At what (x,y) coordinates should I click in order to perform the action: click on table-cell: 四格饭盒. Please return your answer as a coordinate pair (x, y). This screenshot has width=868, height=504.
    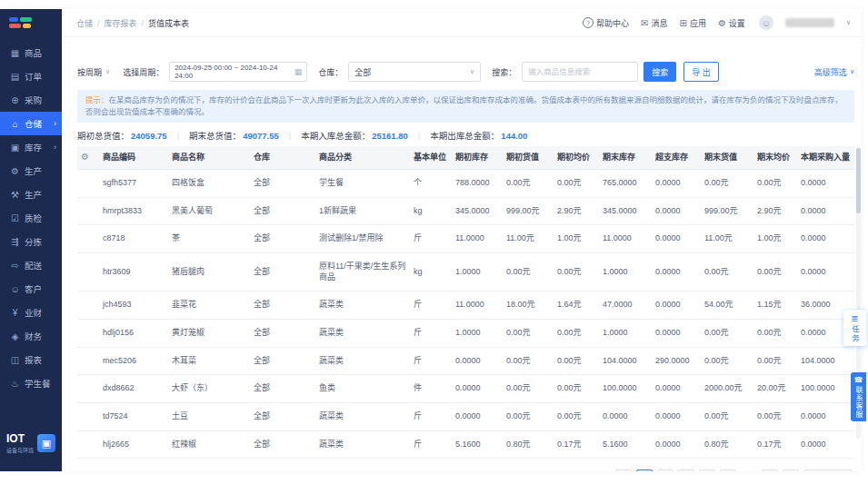
    Looking at the image, I should click on (209, 183).